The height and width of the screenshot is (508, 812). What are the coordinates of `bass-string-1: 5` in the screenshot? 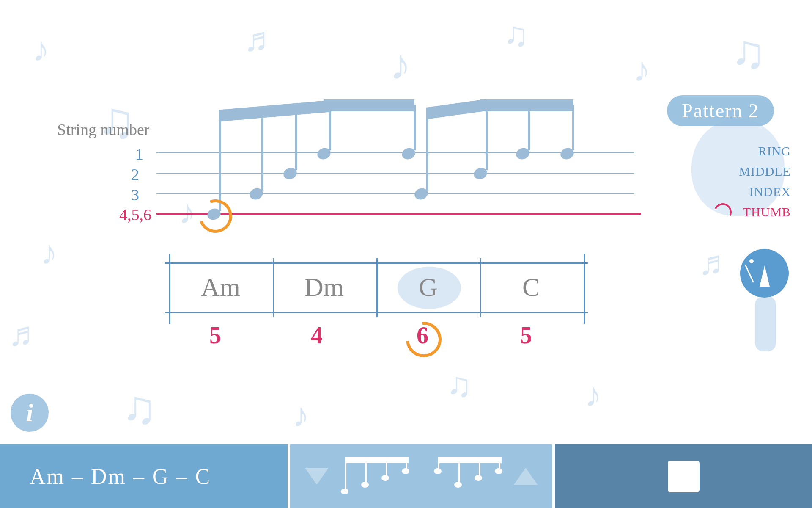 It's located at (215, 335).